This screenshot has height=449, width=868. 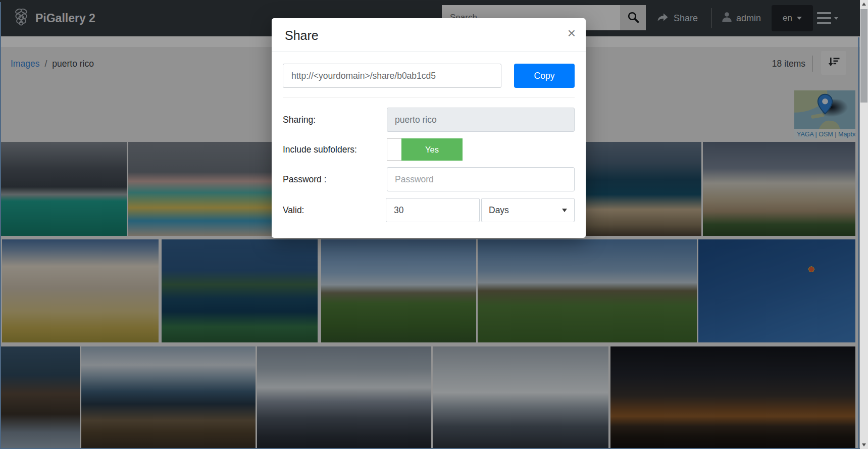 I want to click on arrow-down-icon, so click(x=864, y=445).